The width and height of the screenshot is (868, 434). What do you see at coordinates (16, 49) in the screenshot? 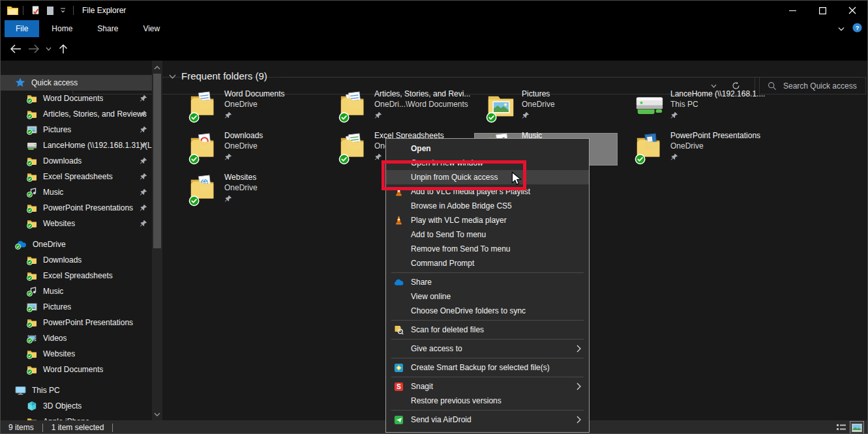
I see `back-button` at bounding box center [16, 49].